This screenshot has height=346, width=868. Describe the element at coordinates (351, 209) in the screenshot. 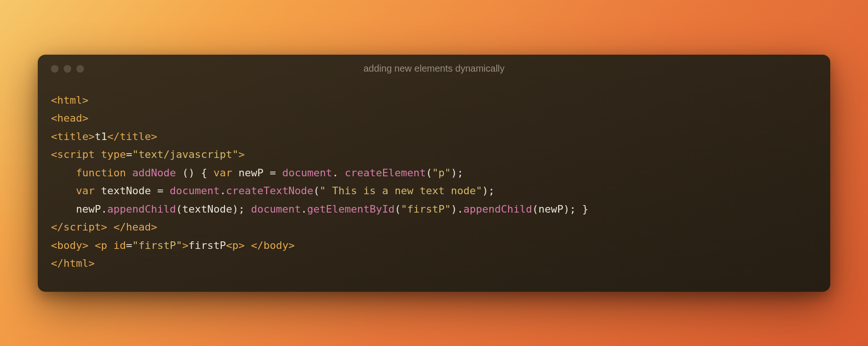

I see `fn-getelementbyid: getElementById` at that location.